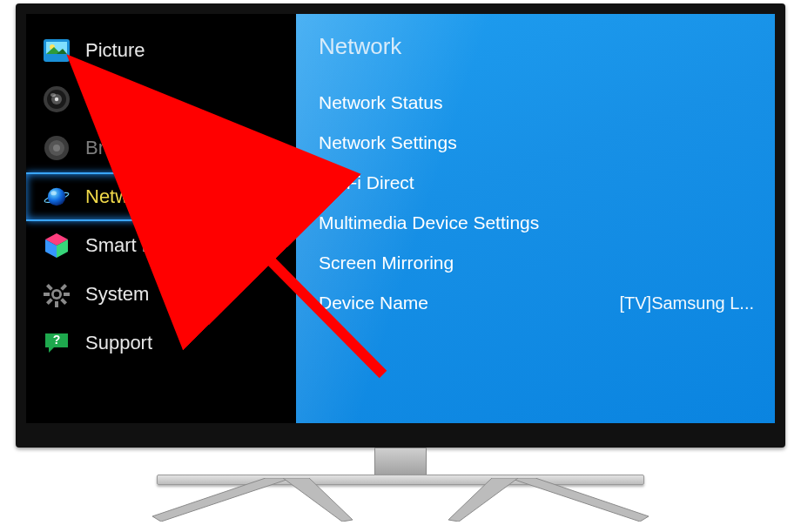 This screenshot has width=801, height=532. Describe the element at coordinates (161, 343) in the screenshot. I see `sidebar-item-support: ? Support` at that location.